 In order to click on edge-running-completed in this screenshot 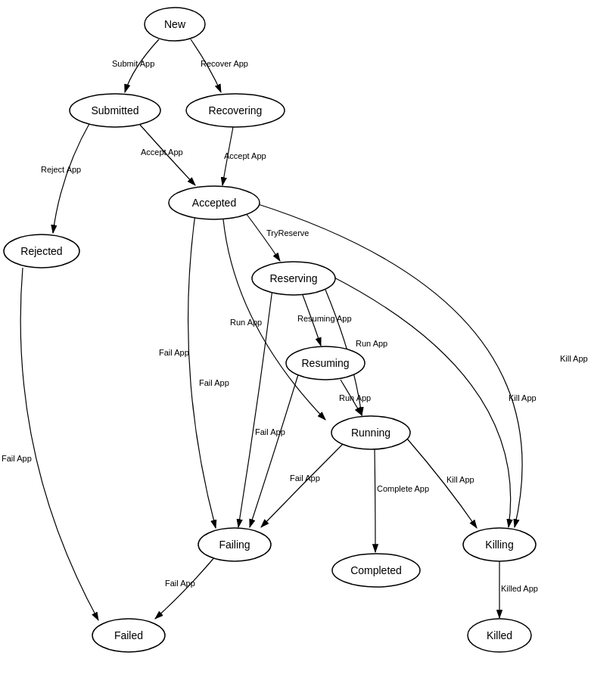, I will do `click(375, 501)`.